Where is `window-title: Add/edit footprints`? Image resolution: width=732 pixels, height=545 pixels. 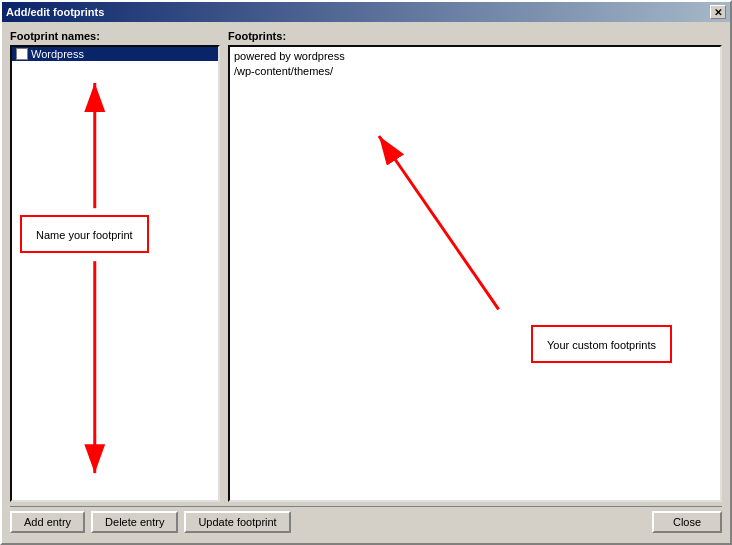 window-title: Add/edit footprints is located at coordinates (55, 12).